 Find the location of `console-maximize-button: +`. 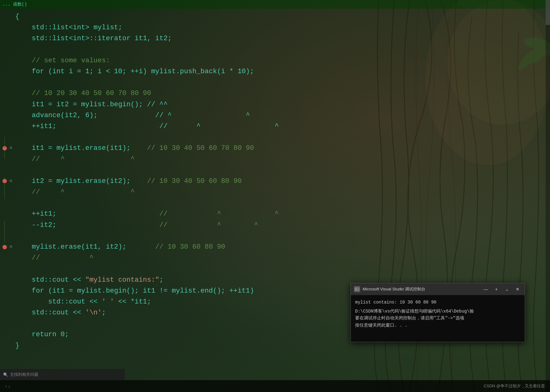

console-maximize-button: + is located at coordinates (496, 289).